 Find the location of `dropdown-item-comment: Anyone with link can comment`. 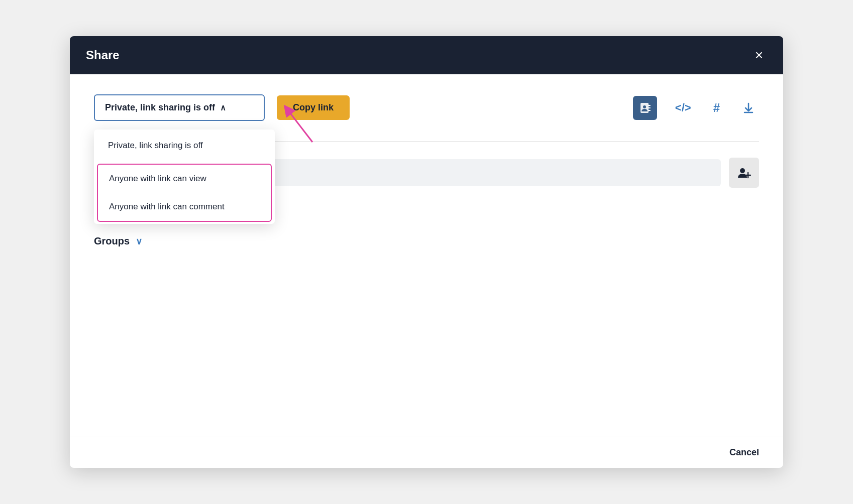

dropdown-item-comment: Anyone with link can comment is located at coordinates (184, 207).